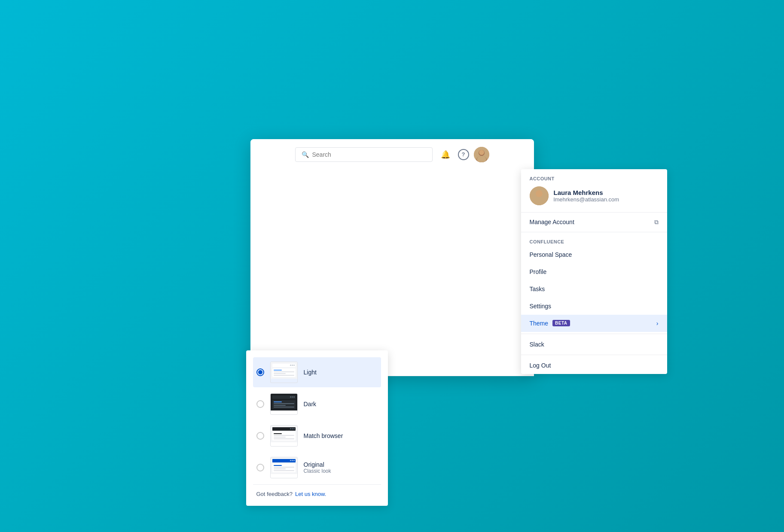 This screenshot has height=532, width=784. What do you see at coordinates (317, 471) in the screenshot?
I see `original-theme-desc: Classic look` at bounding box center [317, 471].